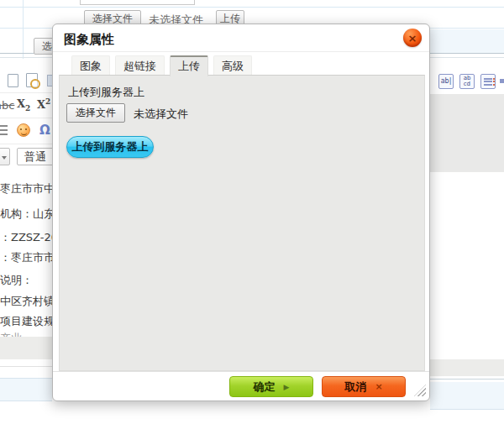 The height and width of the screenshot is (445, 504). Describe the element at coordinates (488, 81) in the screenshot. I see `form-list-icon` at that location.